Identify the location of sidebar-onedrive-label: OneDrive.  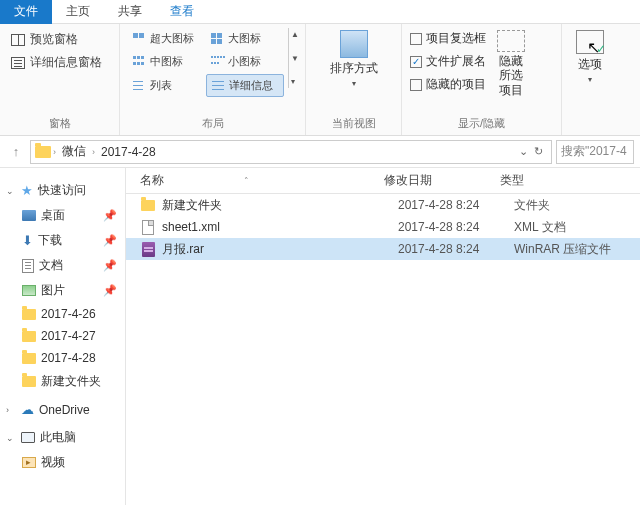
(64, 410).